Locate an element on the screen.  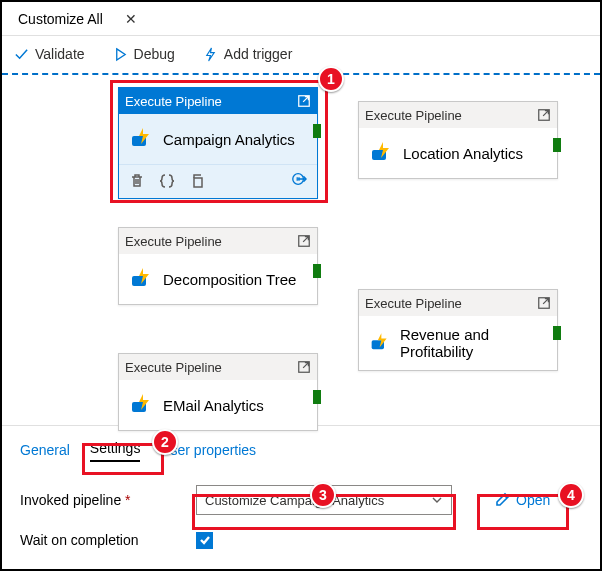
node-title: Campaign Analytics is located at coordinates (229, 140).